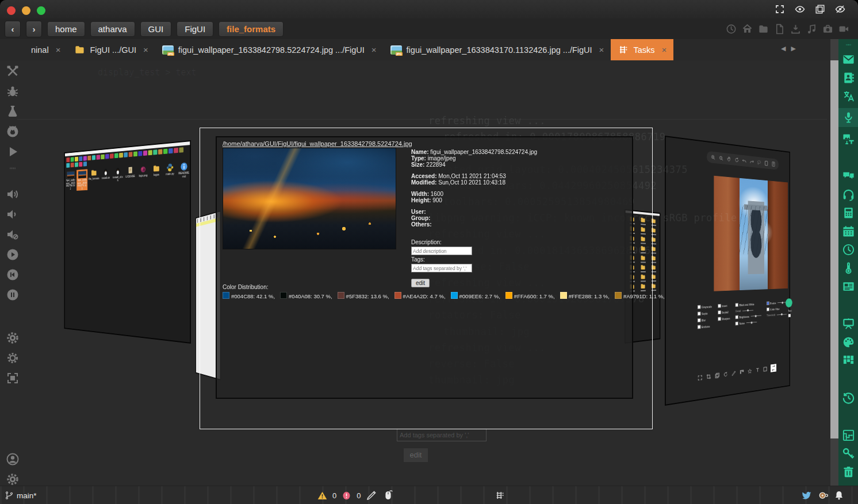  What do you see at coordinates (13, 234) in the screenshot?
I see `vol-mute-icon` at bounding box center [13, 234].